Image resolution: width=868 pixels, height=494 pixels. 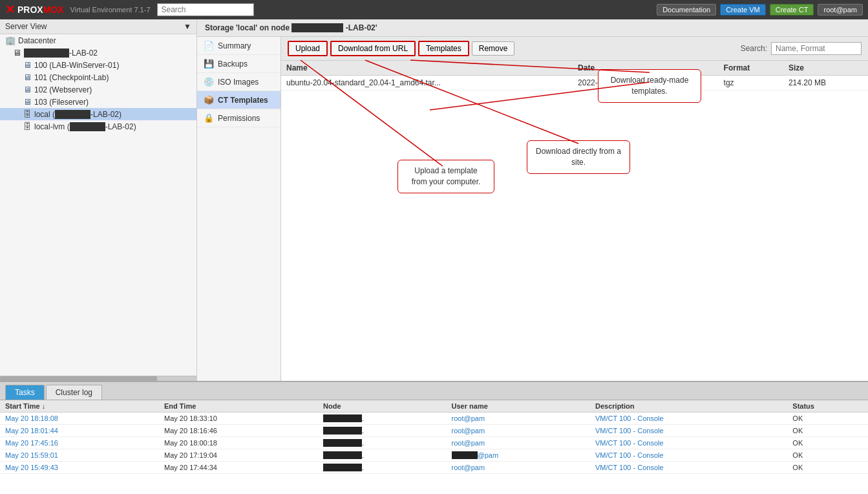 I want to click on remove-button: Remove, so click(x=494, y=48).